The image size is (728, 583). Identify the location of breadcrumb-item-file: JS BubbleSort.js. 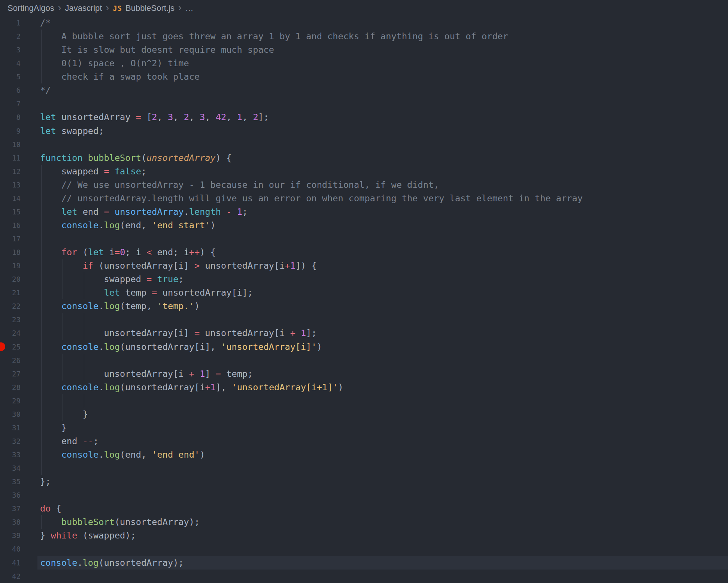
(144, 8).